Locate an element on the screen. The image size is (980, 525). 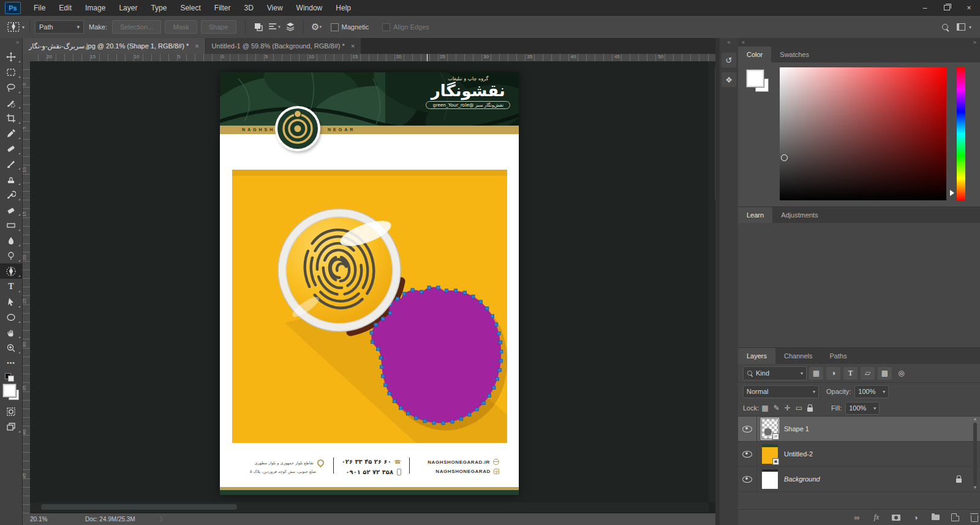
document-tab-active: سربرگ-نقش-و-نگار.jpg @ 20.1% (Shape 1, R… is located at coordinates (114, 46).